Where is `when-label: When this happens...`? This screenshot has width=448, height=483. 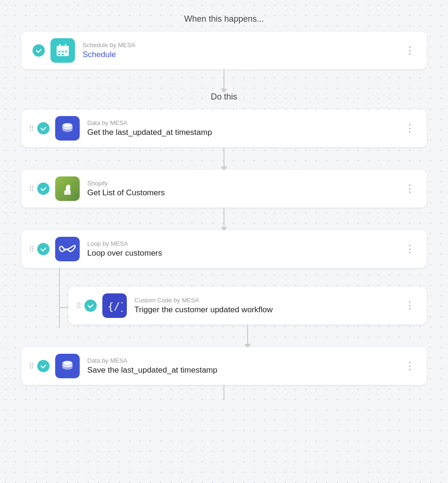
when-label: When this happens... is located at coordinates (224, 19).